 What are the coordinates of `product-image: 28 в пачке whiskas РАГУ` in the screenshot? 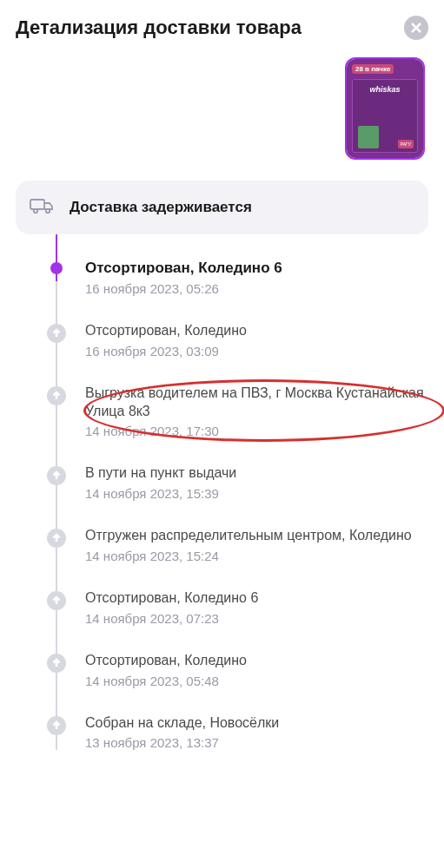 It's located at (385, 108).